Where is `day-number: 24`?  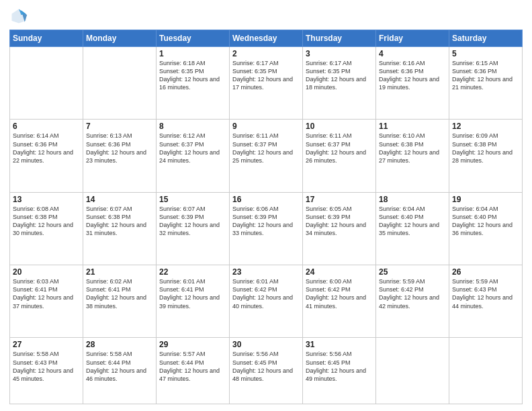
day-number: 24 is located at coordinates (339, 272).